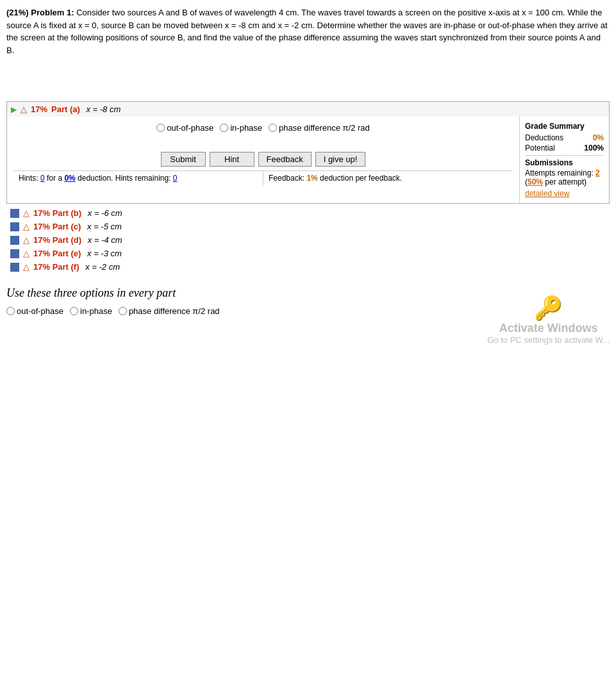 This screenshot has height=685, width=616. Describe the element at coordinates (308, 109) in the screenshot. I see `part-a-header: ▶ △ 17% Part (a) x = -8 cm` at that location.